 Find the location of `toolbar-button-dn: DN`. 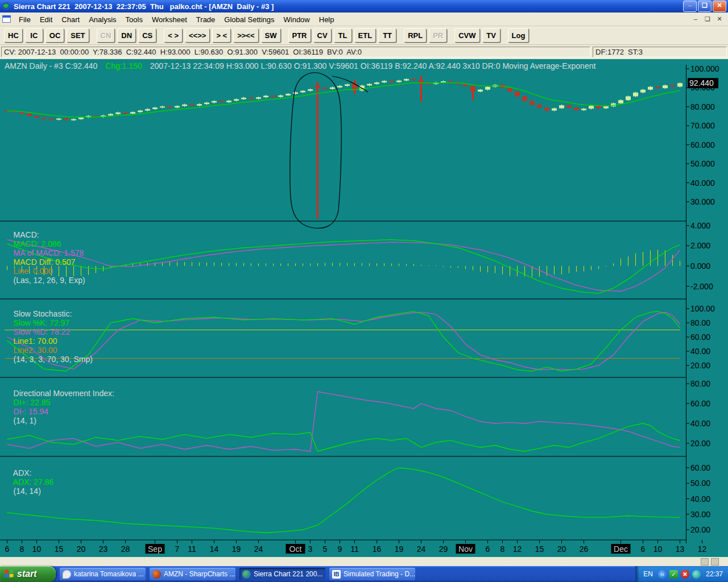

toolbar-button-dn: DN is located at coordinates (126, 35).